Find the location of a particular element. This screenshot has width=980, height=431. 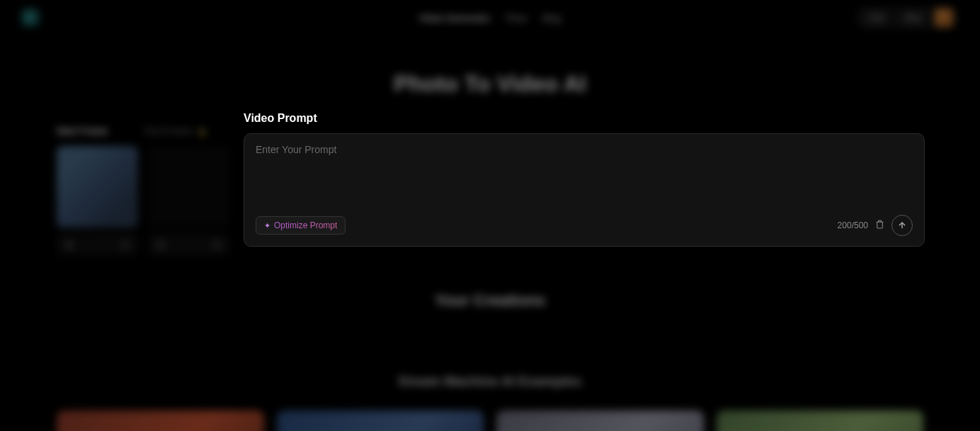

sparkle-icon: ✦ is located at coordinates (268, 225).